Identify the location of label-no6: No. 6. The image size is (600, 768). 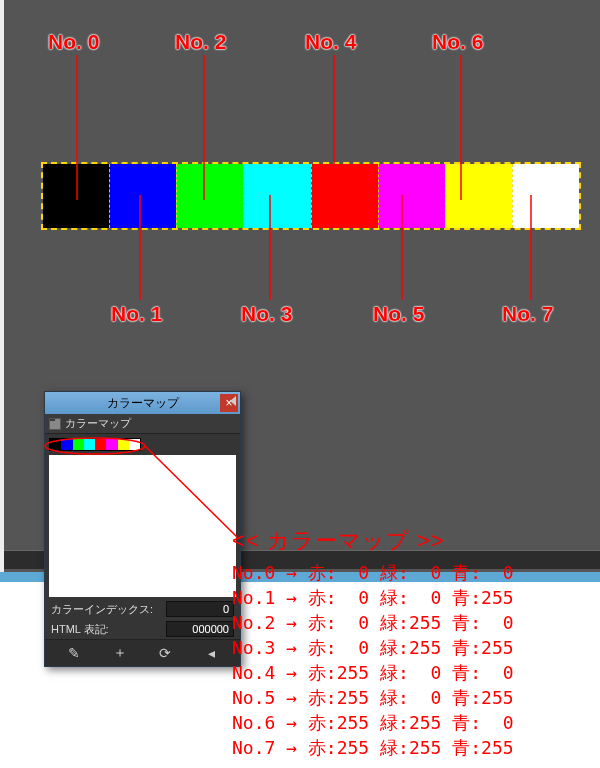
(458, 42).